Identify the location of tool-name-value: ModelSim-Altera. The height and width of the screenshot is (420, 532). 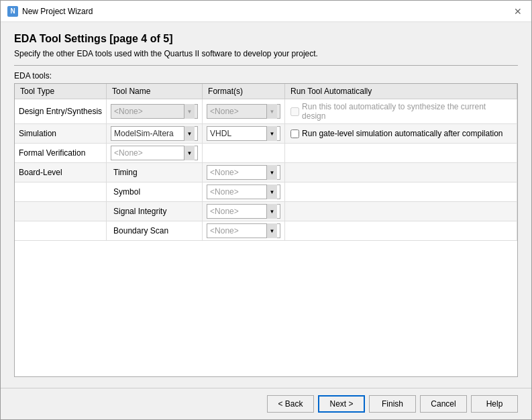
(149, 134).